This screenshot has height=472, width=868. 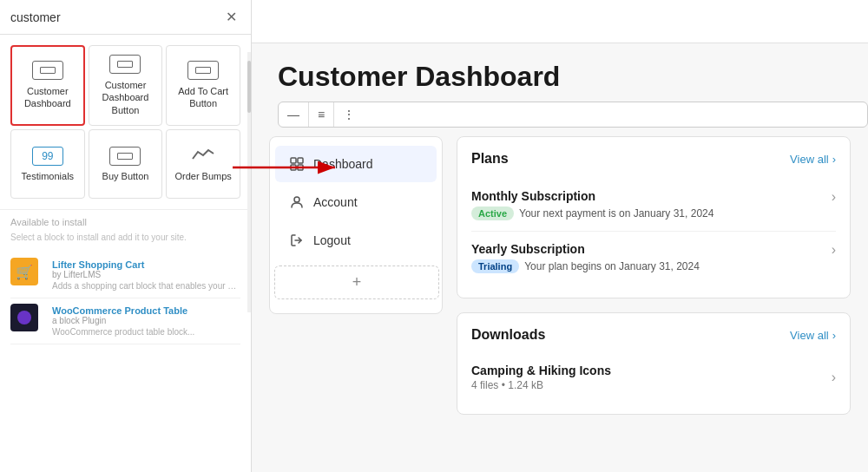 What do you see at coordinates (125, 276) in the screenshot?
I see `plugin-item-lifter: 🛒 Lifter Shopping Cart by LifterLMS Adds…` at bounding box center [125, 276].